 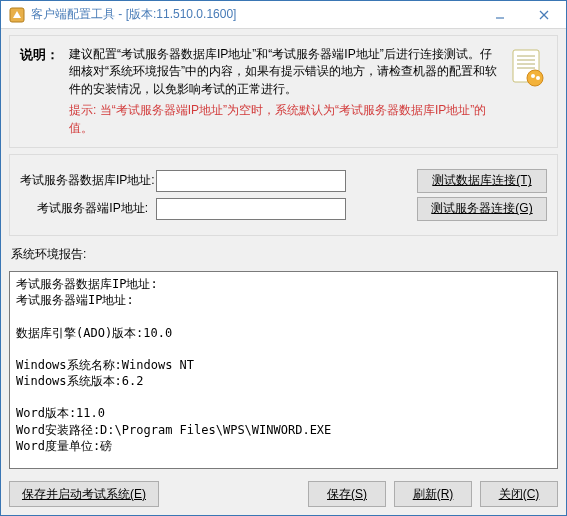 I want to click on close-button, so click(x=544, y=14).